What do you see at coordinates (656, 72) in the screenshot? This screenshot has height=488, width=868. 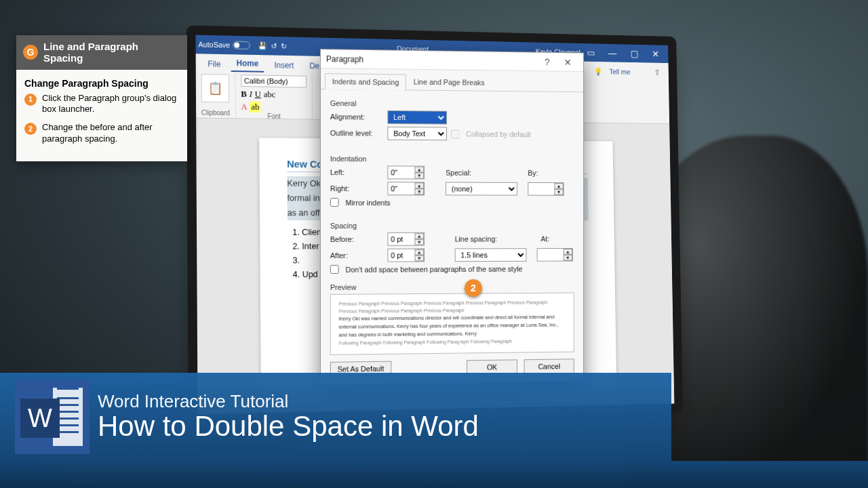 I see `share-icon: ⇪` at bounding box center [656, 72].